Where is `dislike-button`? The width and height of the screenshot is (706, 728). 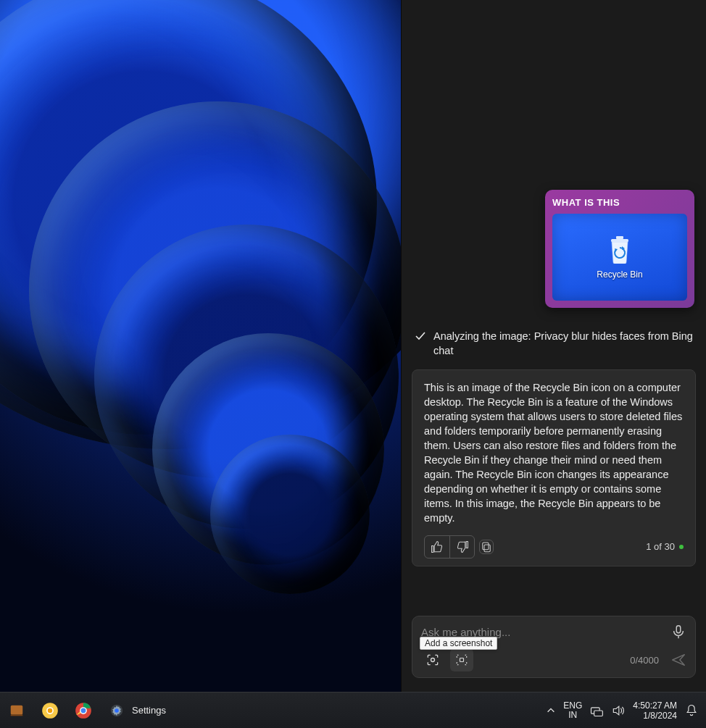 dislike-button is located at coordinates (462, 547).